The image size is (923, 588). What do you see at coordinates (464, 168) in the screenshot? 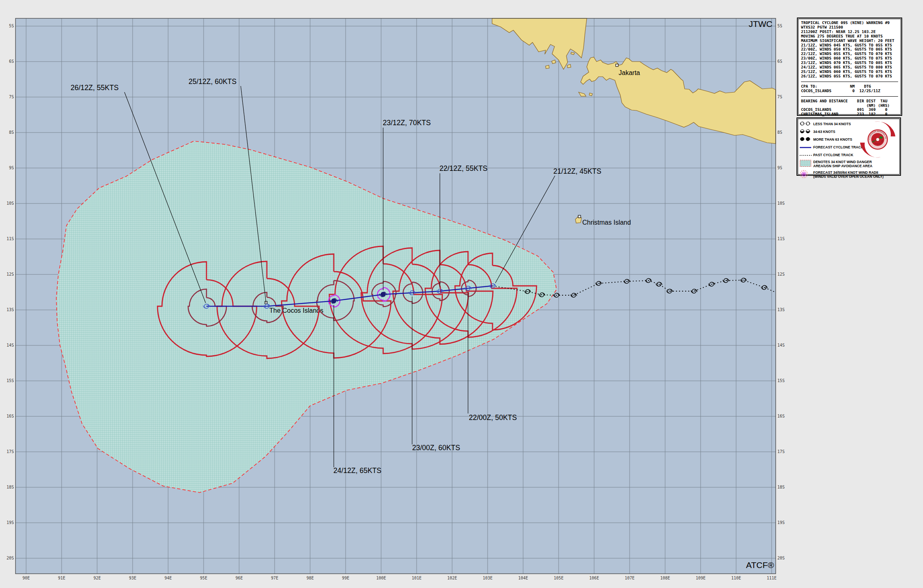
I see `forecast-point-label: 22/12Z, 55KTS` at bounding box center [464, 168].